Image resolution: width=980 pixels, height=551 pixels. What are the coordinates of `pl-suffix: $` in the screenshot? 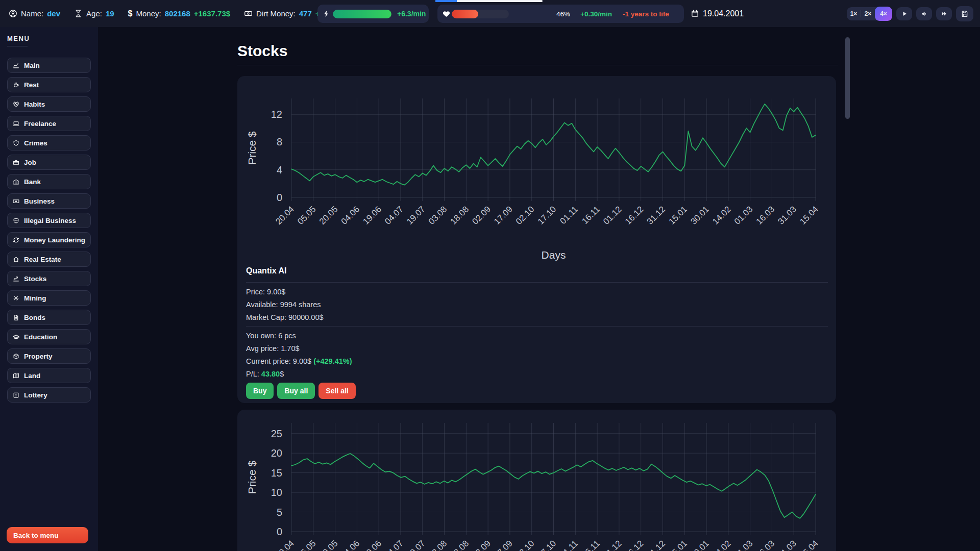 It's located at (282, 374).